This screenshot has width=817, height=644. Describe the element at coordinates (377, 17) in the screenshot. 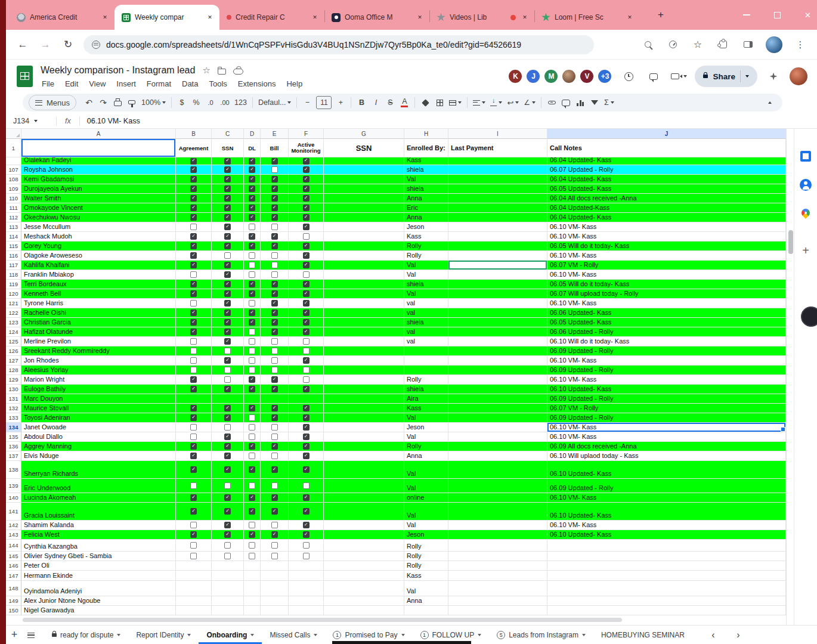

I see `browser-tab-ooma-office-m: Ooma Office M` at that location.